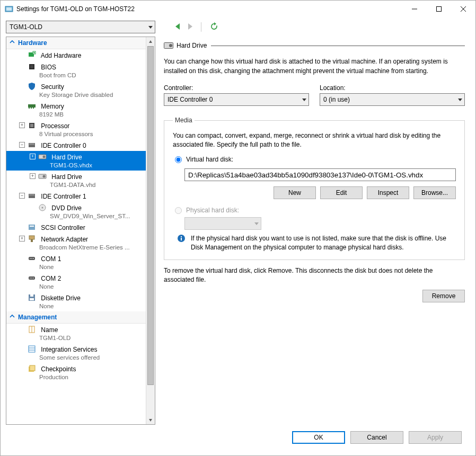 The image size is (476, 456). I want to click on location-label: Location:, so click(392, 88).